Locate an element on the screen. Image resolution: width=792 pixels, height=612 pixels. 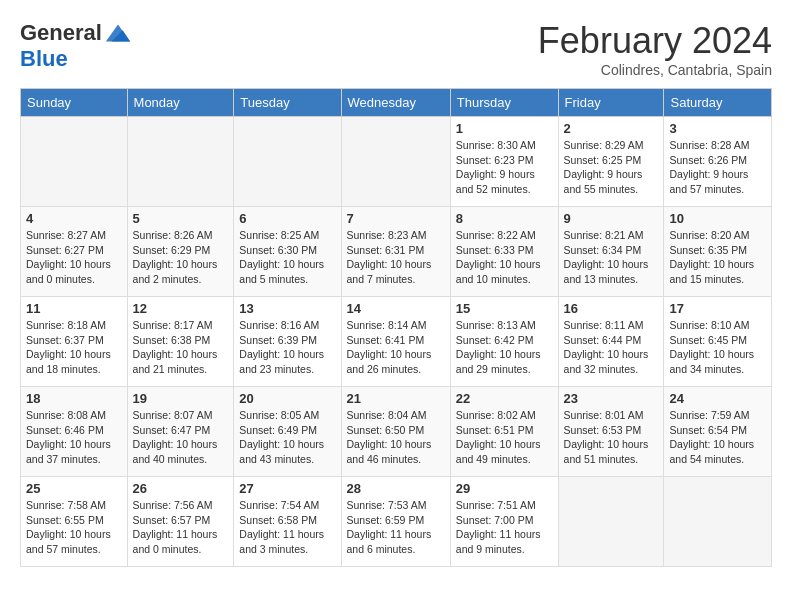
calendar-cell: 16Sunrise: 8:11 AMSunset: 6:44 PMDayligh… is located at coordinates (611, 342).